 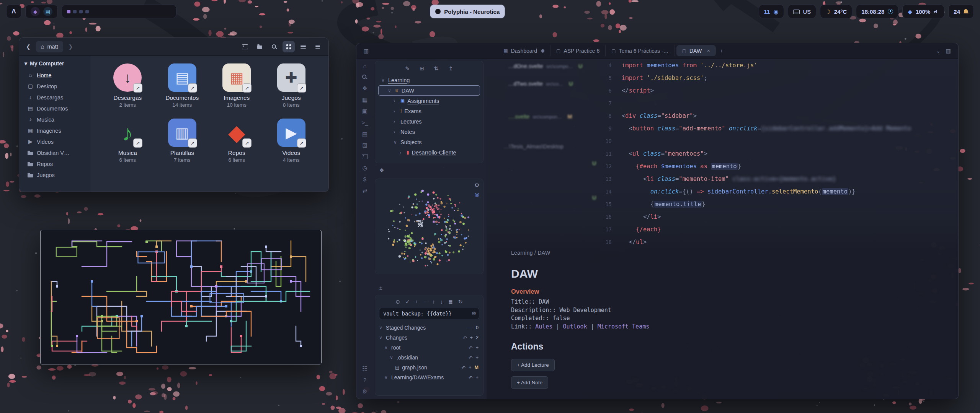 What do you see at coordinates (429, 111) in the screenshot?
I see `explorer-item-exams: ›!Exams` at bounding box center [429, 111].